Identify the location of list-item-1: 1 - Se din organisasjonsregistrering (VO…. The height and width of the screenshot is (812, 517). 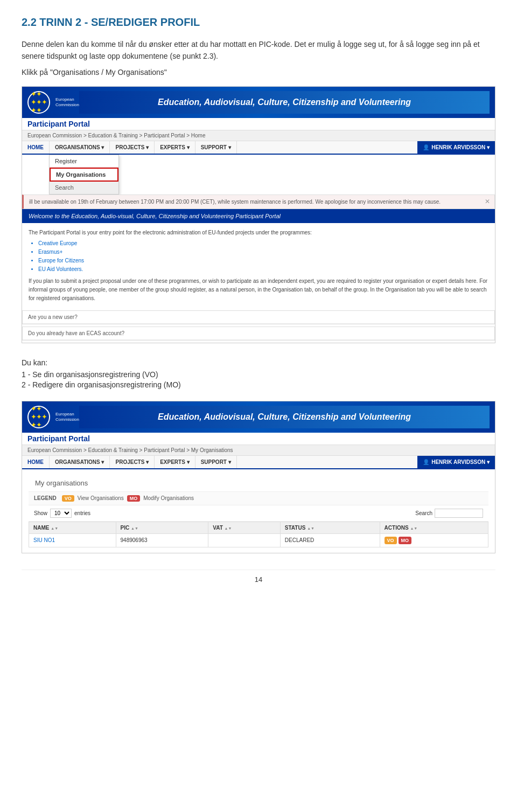
(258, 374).